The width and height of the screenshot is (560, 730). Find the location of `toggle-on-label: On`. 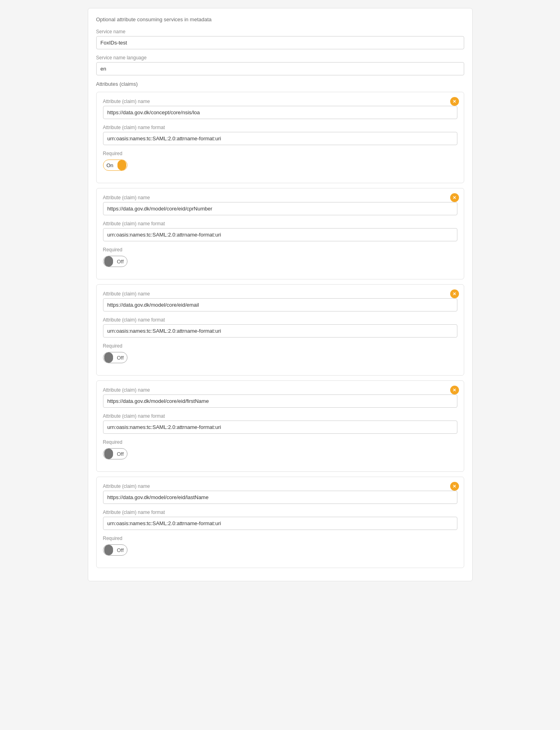

toggle-on-label: On is located at coordinates (110, 165).